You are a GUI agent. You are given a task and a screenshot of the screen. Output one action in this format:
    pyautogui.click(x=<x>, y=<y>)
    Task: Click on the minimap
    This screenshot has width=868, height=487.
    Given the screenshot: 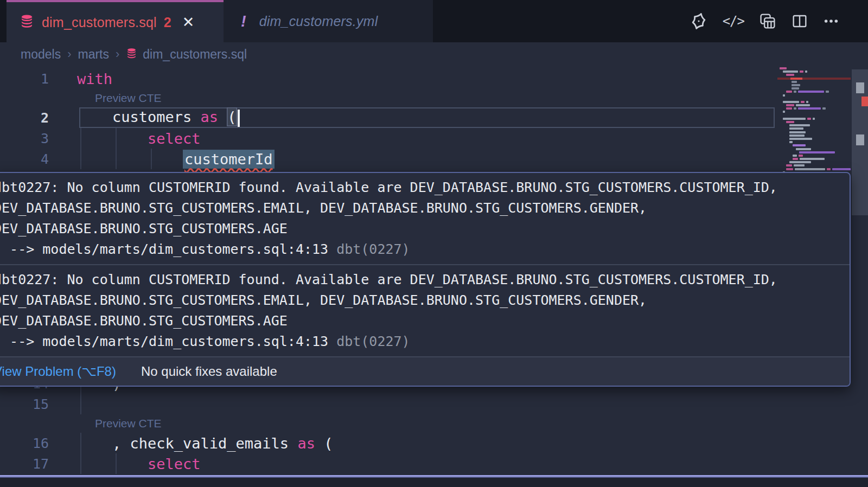 What is the action you would take?
    pyautogui.click(x=814, y=124)
    